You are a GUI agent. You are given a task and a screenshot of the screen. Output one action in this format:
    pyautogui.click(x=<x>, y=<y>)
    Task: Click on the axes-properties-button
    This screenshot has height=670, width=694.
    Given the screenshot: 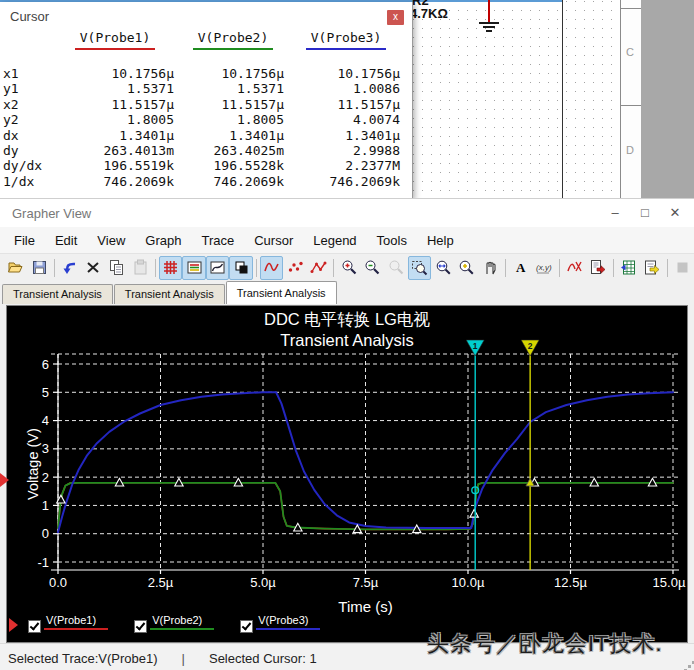 What is the action you would take?
    pyautogui.click(x=218, y=268)
    